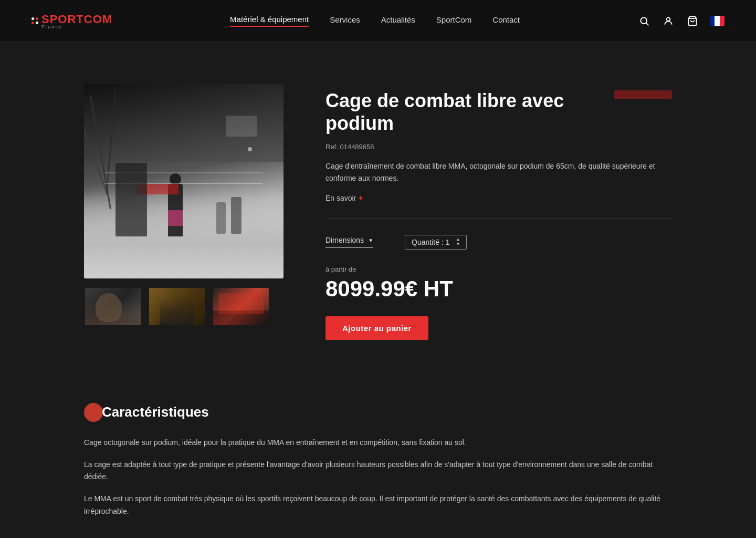 This screenshot has height=538, width=756. What do you see at coordinates (360, 198) in the screenshot?
I see `en-savoir-plus: +` at bounding box center [360, 198].